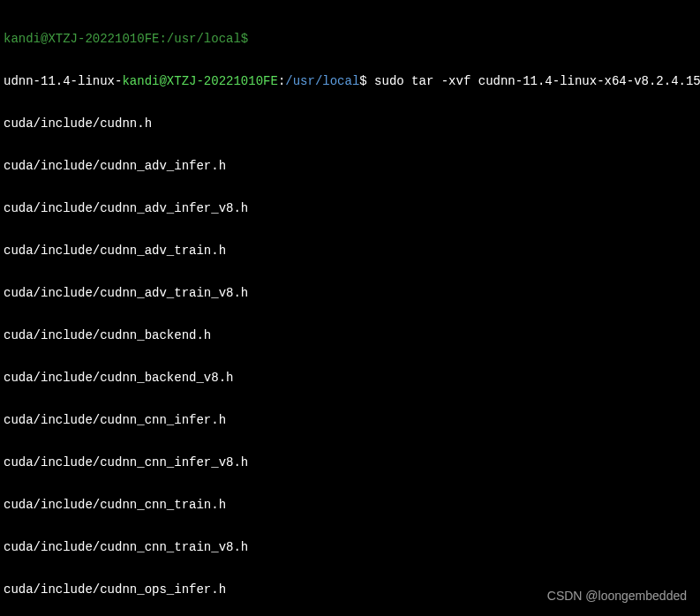 This screenshot has width=700, height=616. I want to click on prompt-prefix: udnn-11.4-linux-, so click(63, 81).